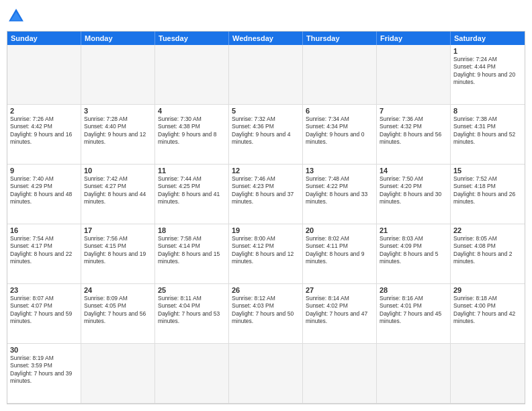  I want to click on day-header-tuesday: Tuesday, so click(192, 38).